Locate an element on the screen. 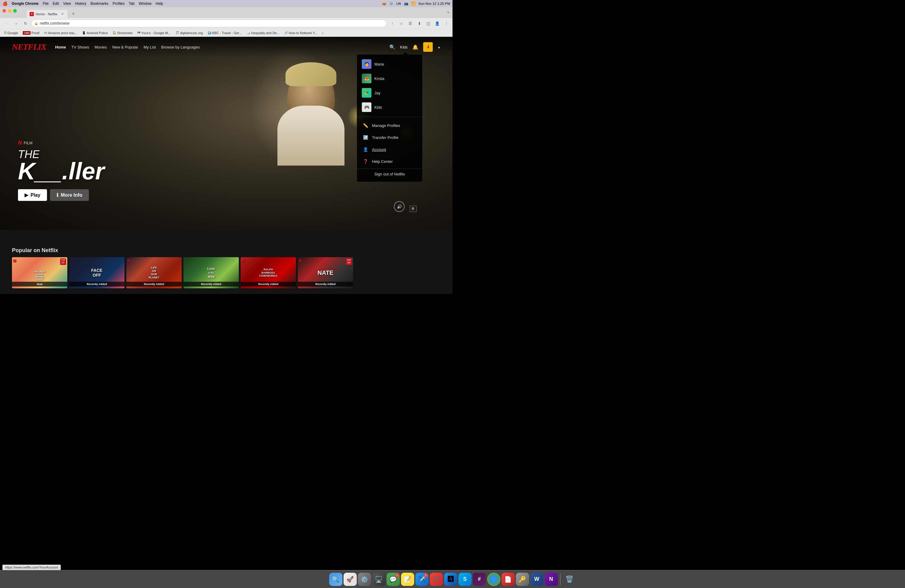 This screenshot has width=905, height=588. bookmark-shoreview-label: Shoreview is located at coordinates (125, 33).